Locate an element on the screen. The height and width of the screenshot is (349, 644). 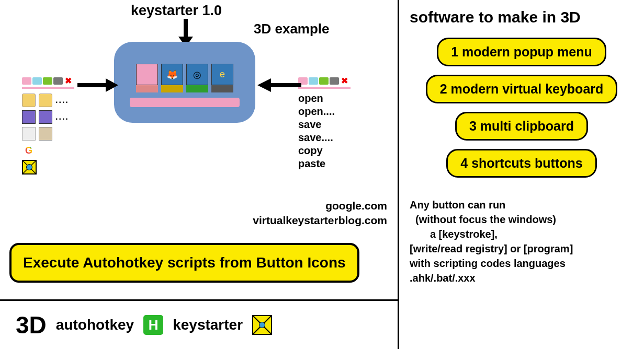
open-icon is located at coordinates (29, 100).